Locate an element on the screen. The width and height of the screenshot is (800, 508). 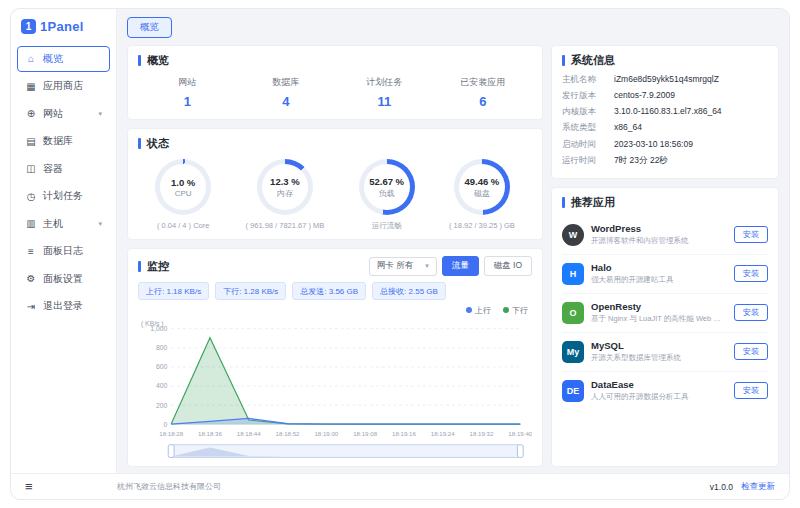
sidebar-item-panel-logs: ≡ 面板日志 is located at coordinates (64, 251).